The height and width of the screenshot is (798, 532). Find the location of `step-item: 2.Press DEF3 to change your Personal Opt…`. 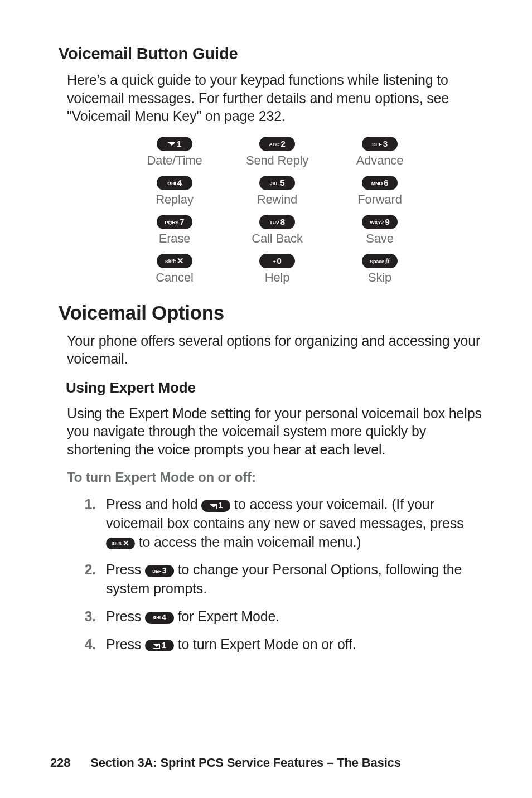

step-item: 2.Press DEF3 to change your Personal Opt… is located at coordinates (286, 579).